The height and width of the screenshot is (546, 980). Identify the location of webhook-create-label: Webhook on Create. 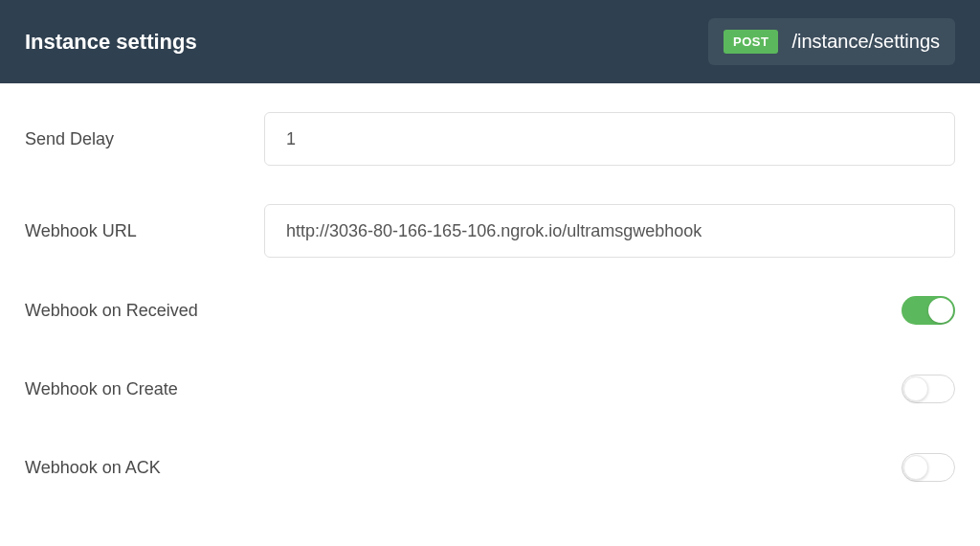
(145, 389).